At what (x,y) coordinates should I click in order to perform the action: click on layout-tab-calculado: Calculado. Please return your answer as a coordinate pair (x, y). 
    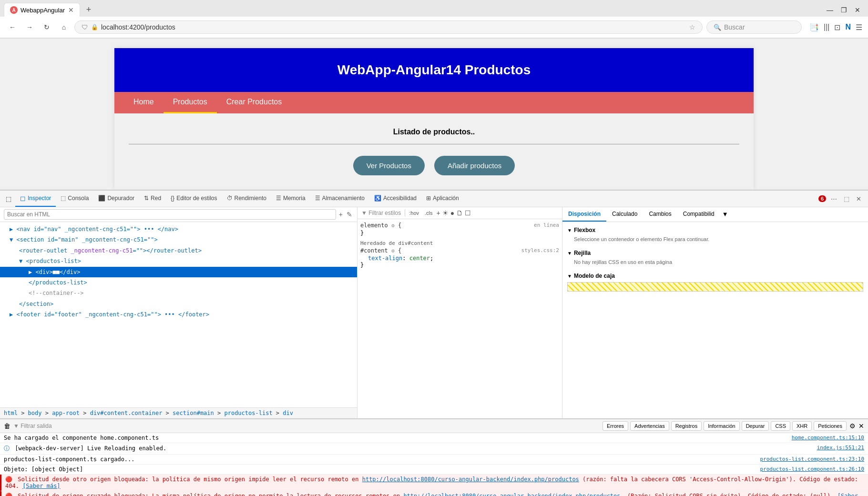
    Looking at the image, I should click on (624, 214).